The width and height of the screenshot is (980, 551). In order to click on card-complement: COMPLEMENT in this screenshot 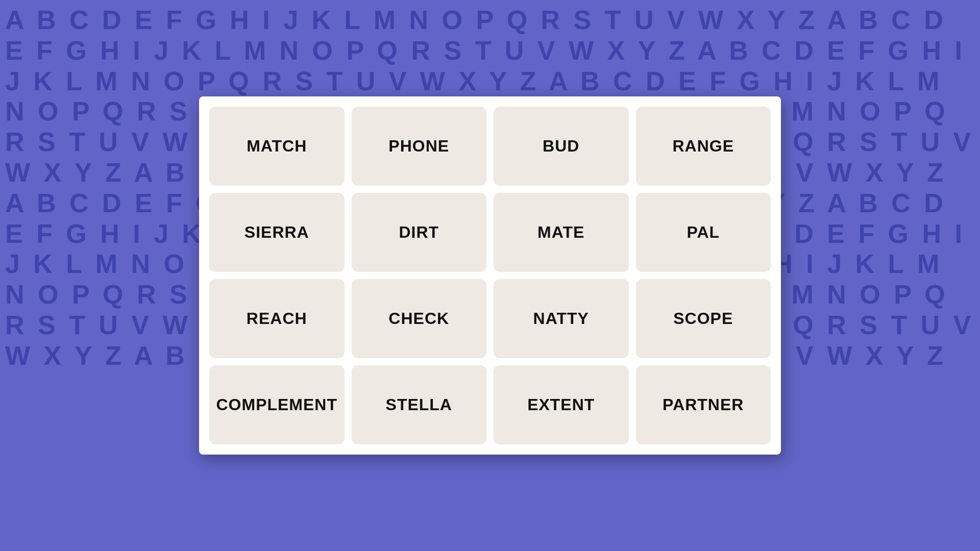, I will do `click(277, 405)`.